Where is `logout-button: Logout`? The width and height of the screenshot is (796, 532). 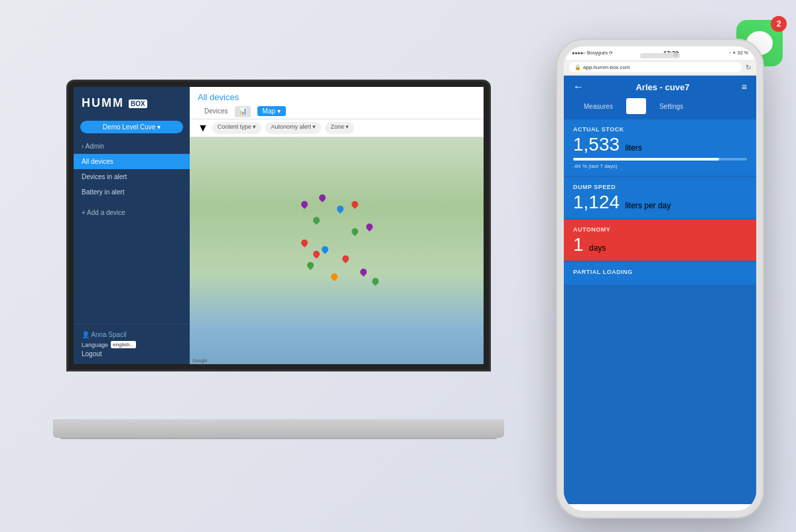
logout-button: Logout is located at coordinates (131, 354).